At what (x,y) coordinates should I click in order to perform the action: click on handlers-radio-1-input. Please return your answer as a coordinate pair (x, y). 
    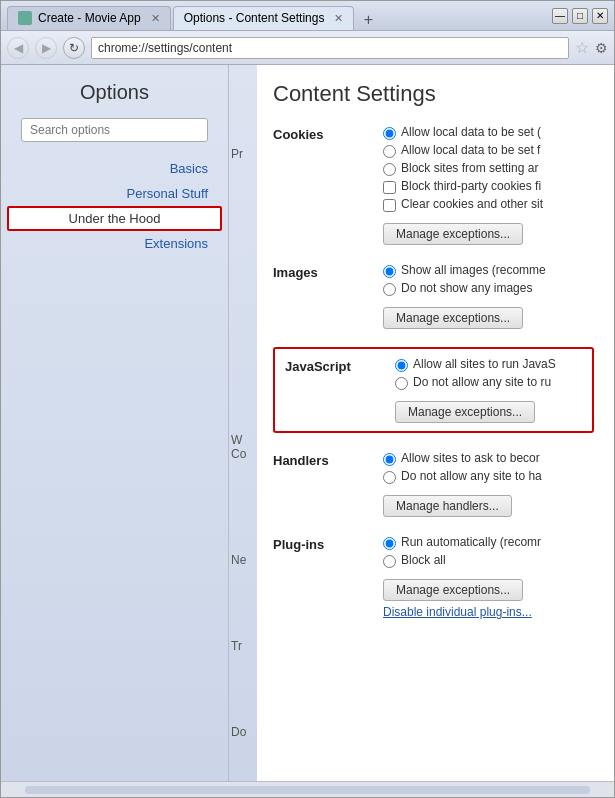
    Looking at the image, I should click on (390, 478).